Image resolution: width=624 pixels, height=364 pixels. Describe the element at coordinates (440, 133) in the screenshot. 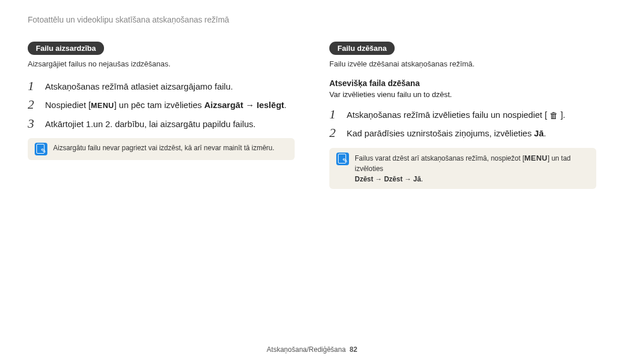

I see `text-fragment: Kad parādīsies uznirstošais ziņojums, iz…` at that location.